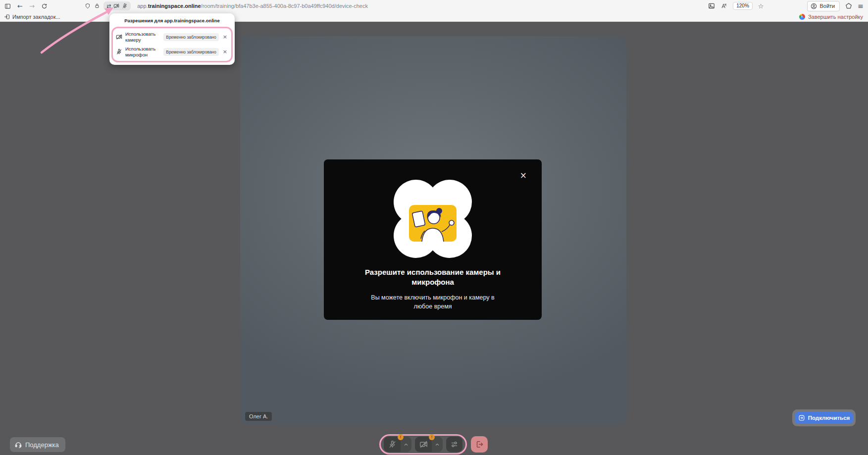 The width and height of the screenshot is (868, 455). Describe the element at coordinates (392, 445) in the screenshot. I see `mic-off-icon` at that location.